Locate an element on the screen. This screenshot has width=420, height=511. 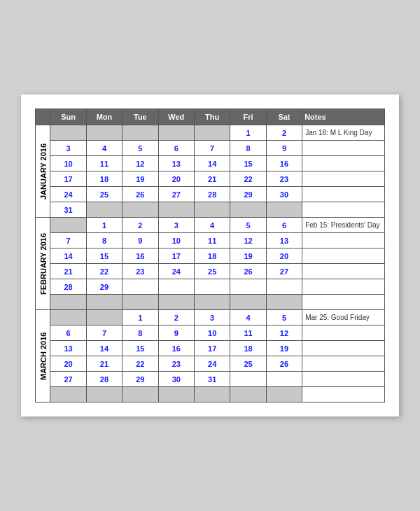
day-cell: 3 is located at coordinates (69, 148).